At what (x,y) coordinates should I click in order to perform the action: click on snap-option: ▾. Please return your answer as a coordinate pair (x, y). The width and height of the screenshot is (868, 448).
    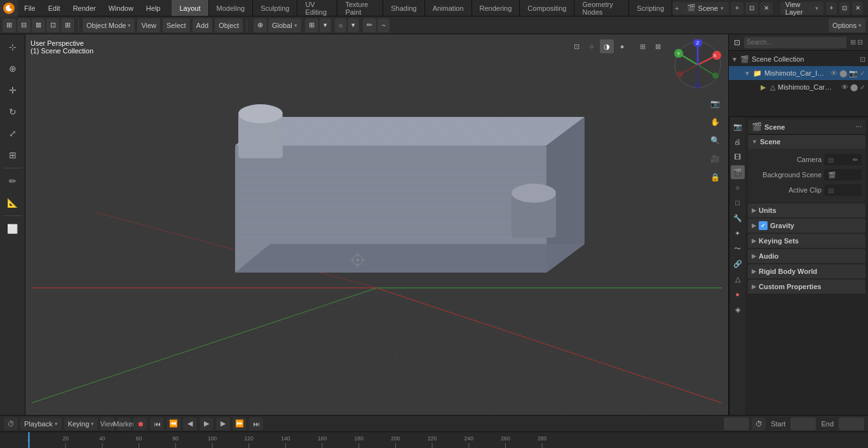
    Looking at the image, I should click on (325, 25).